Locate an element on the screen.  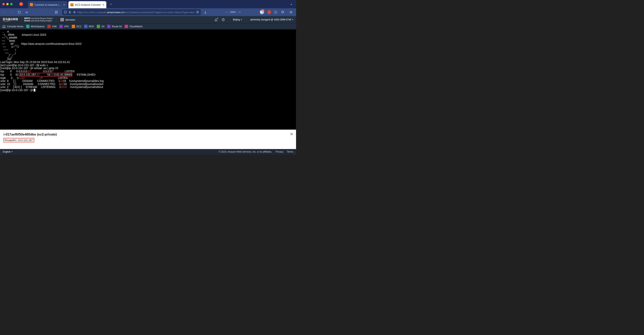
ascii-art: ~~ \_#####\ ~~ \###| ~~ \#/ ___ is located at coordinates (11, 41).